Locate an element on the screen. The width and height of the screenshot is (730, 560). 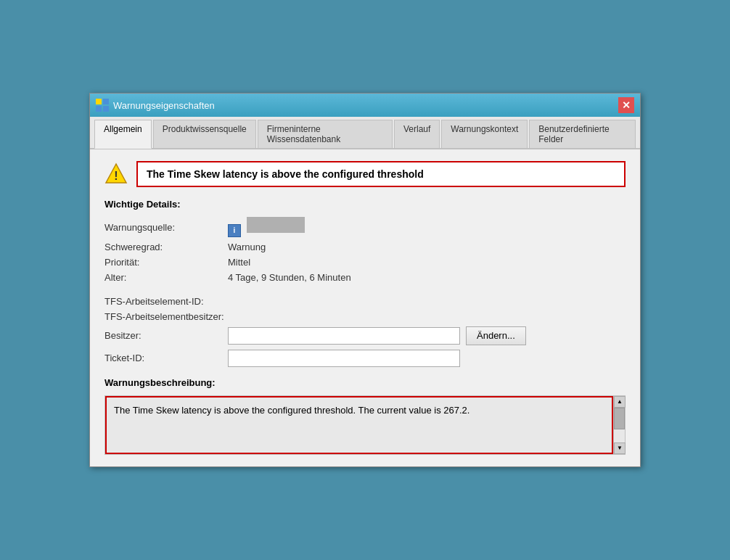
alert-box: ! The Time Skew latency is above the con… is located at coordinates (365, 174).